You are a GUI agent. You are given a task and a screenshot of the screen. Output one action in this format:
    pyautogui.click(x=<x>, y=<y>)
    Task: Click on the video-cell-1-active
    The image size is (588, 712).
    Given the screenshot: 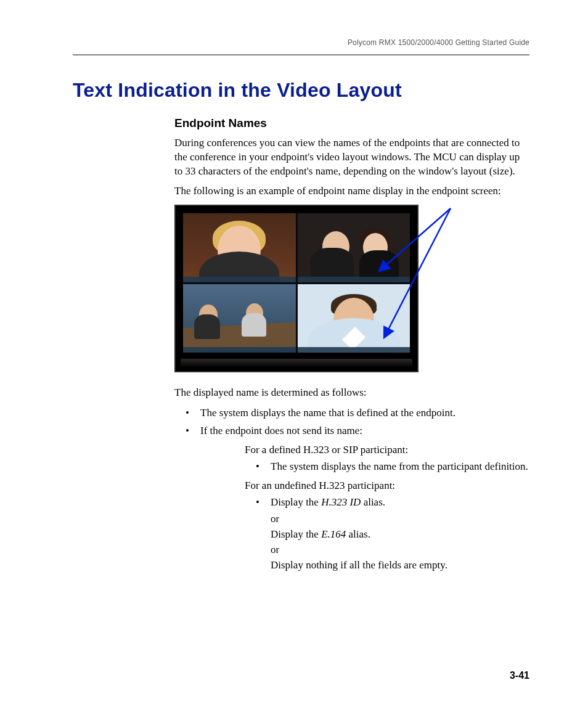 What is the action you would take?
    pyautogui.click(x=239, y=248)
    